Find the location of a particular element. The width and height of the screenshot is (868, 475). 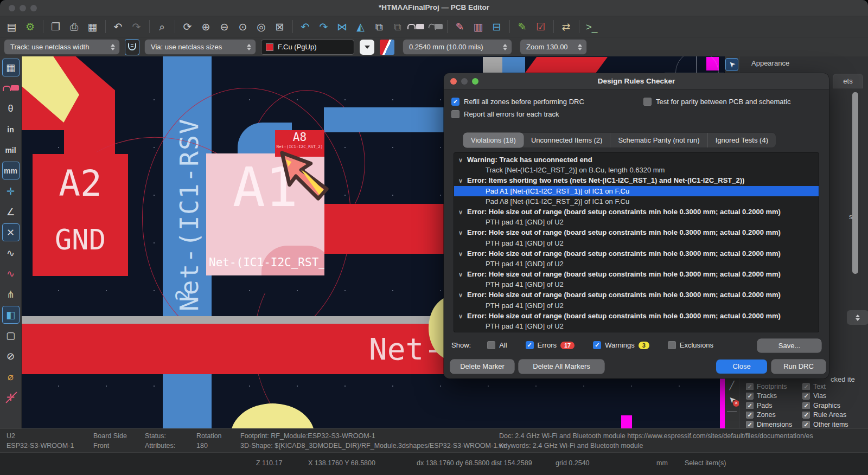

selection-filter-checkbox: Graphics is located at coordinates (835, 406).